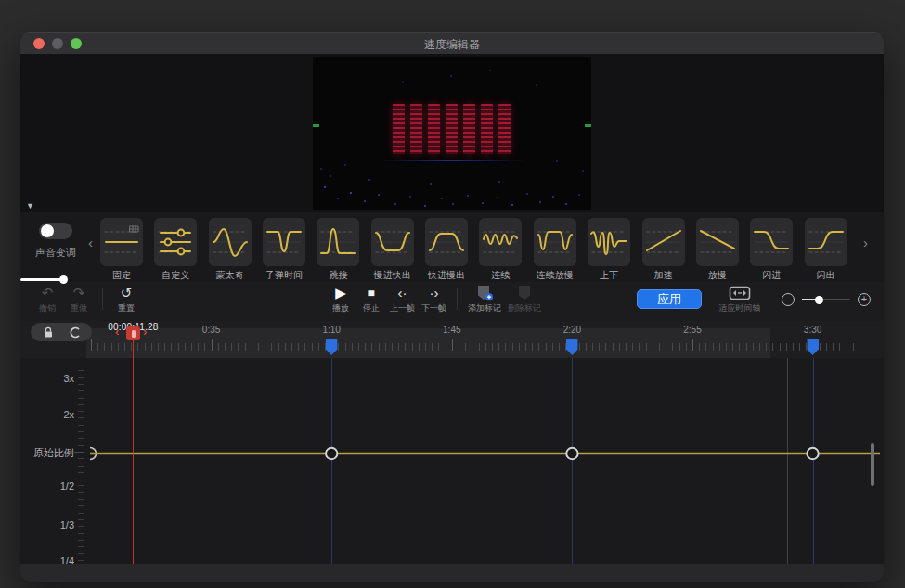 The image size is (905, 588). I want to click on fit-timeline-icon, so click(740, 293).